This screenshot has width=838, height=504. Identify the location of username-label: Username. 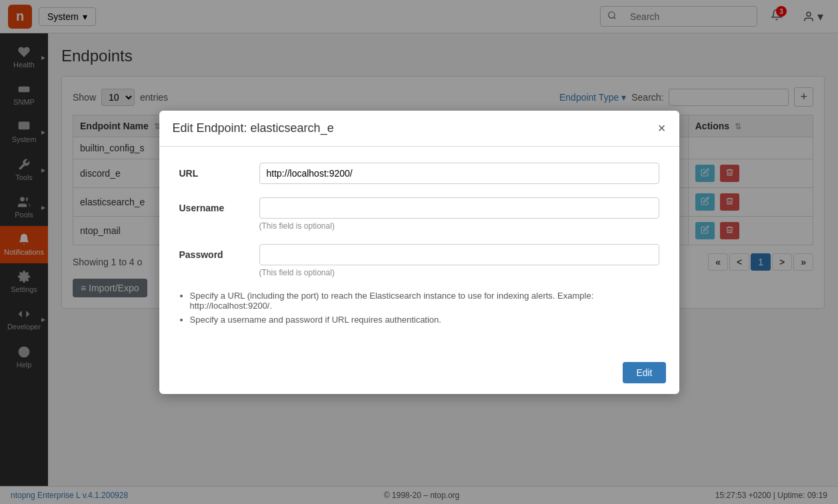
(219, 205).